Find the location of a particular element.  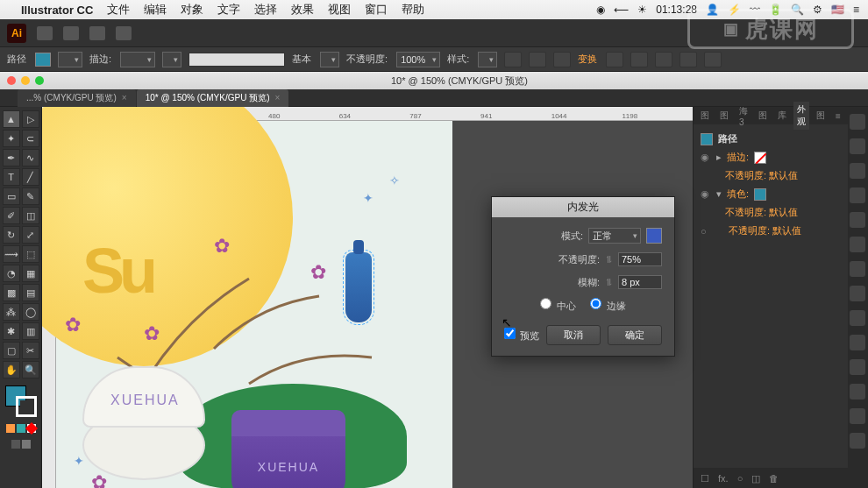

wifi-icon: 〰 is located at coordinates (755, 10).